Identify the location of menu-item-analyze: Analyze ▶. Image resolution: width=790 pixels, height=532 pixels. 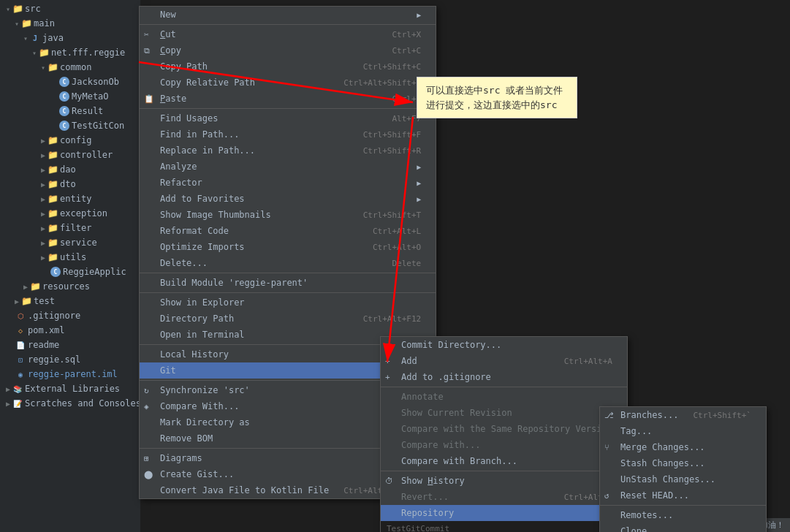
(288, 167).